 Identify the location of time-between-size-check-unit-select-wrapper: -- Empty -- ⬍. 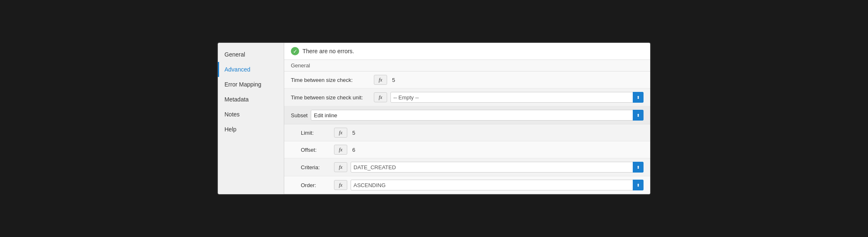
(517, 97).